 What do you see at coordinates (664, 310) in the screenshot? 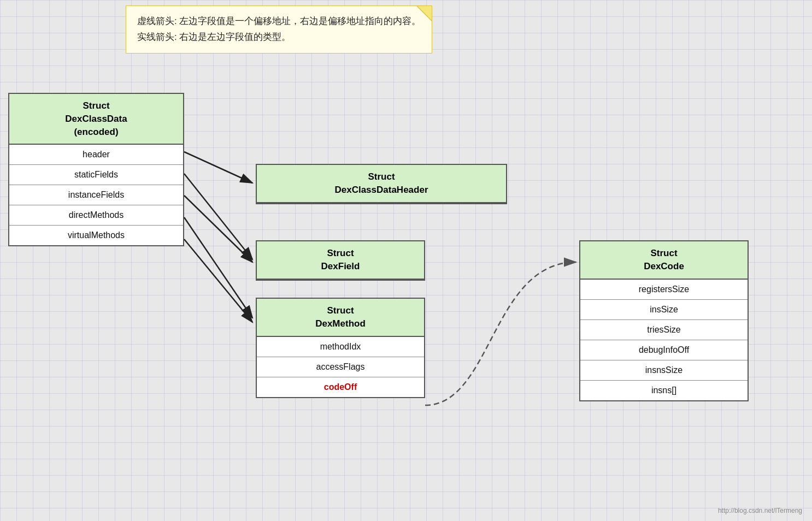
I see `field-ins-size: insSize` at bounding box center [664, 310].